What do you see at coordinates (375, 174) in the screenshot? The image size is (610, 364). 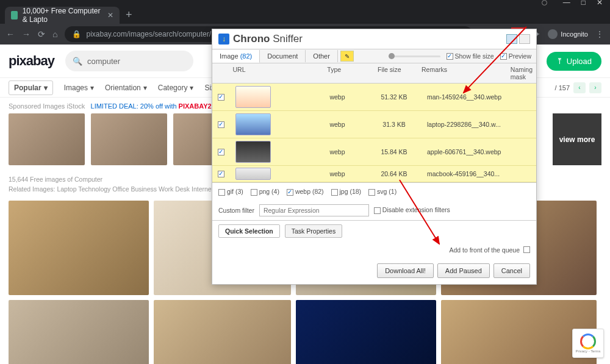 I see `table-row: webp 20.64 KB macbook-459196__340...` at bounding box center [375, 174].